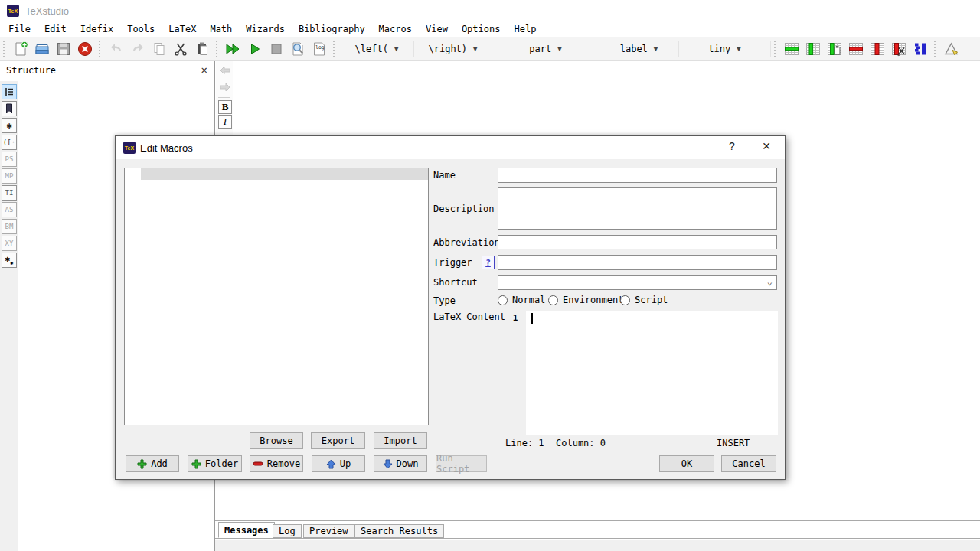 This screenshot has width=980, height=551. Describe the element at coordinates (637, 208) in the screenshot. I see `description-input` at that location.